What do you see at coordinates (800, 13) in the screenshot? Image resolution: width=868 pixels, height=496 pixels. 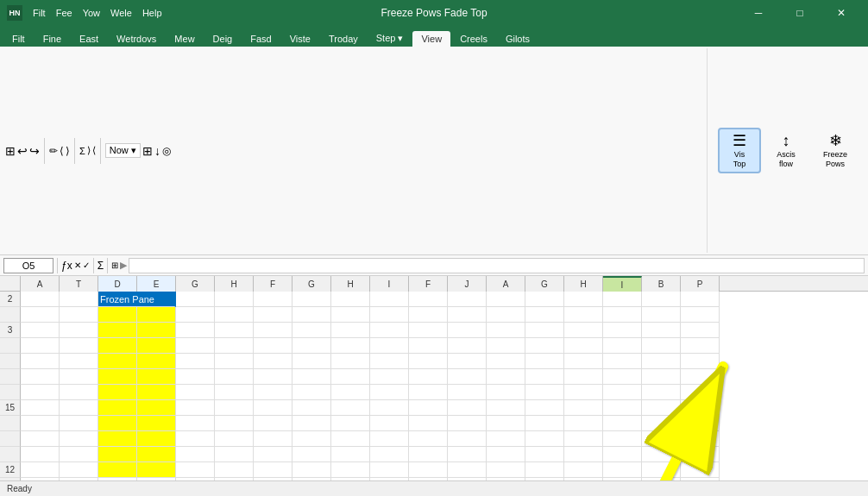 I see `maximize-button: □` at bounding box center [800, 13].